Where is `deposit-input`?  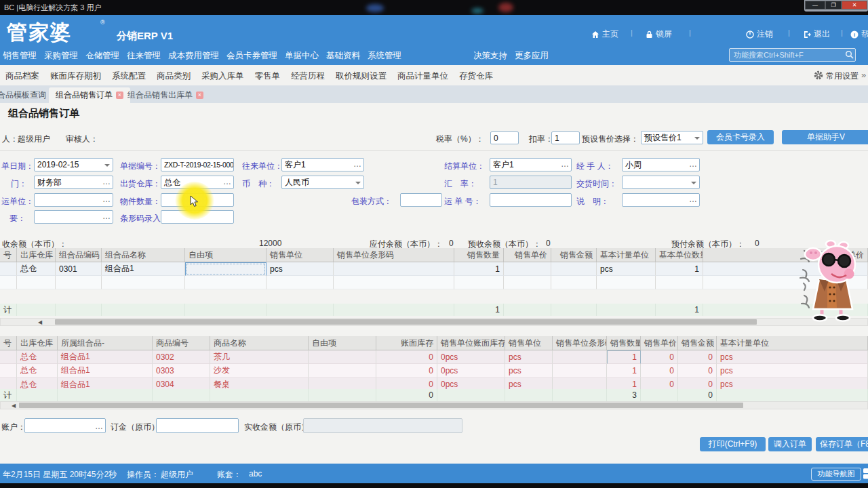
deposit-input is located at coordinates (197, 426).